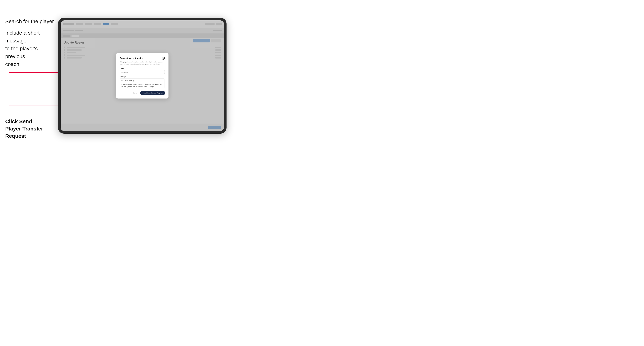  I want to click on modal-footer: Cancel Send Player Transfer Request, so click(142, 93).